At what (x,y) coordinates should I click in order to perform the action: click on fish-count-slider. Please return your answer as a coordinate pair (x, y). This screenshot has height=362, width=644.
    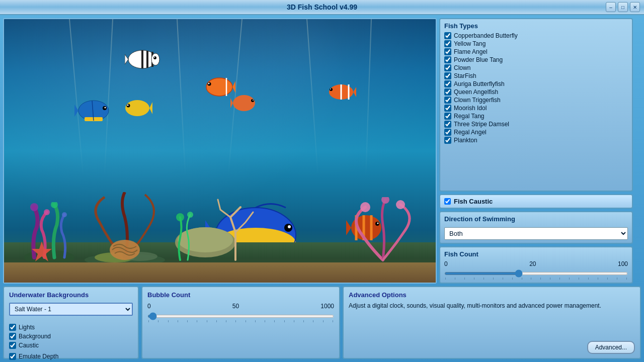
    Looking at the image, I should click on (536, 274).